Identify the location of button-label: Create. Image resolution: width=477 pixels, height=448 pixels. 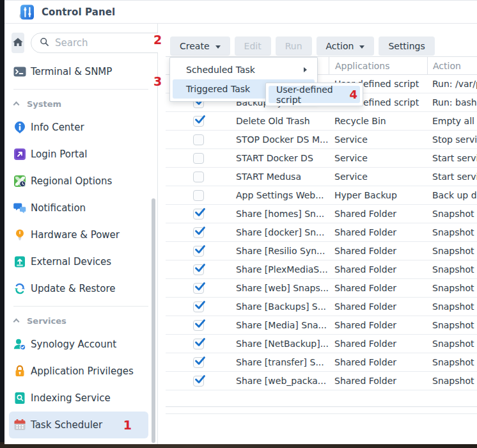
(194, 46).